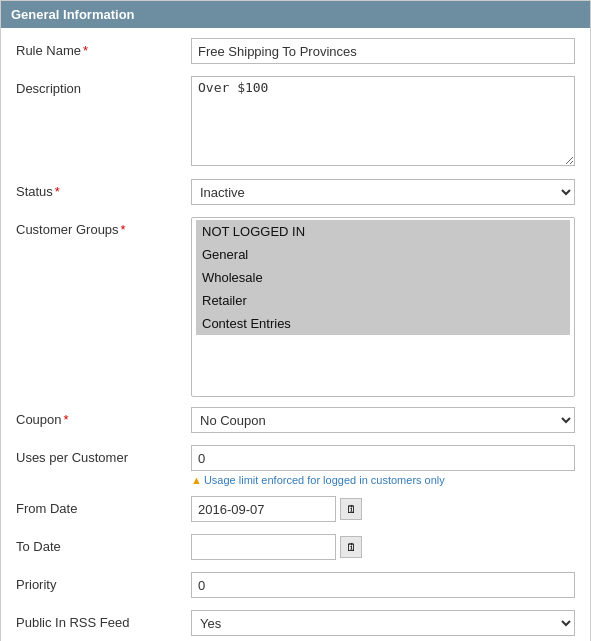 This screenshot has width=591, height=641. I want to click on status-control: Inactive Active, so click(383, 192).